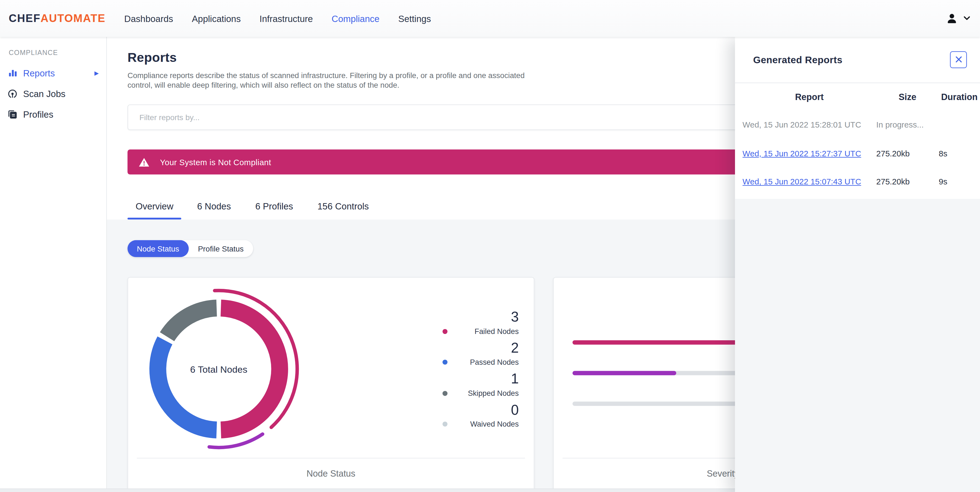 This screenshot has width=980, height=492. What do you see at coordinates (959, 182) in the screenshot?
I see `report-duration: 9s` at bounding box center [959, 182].